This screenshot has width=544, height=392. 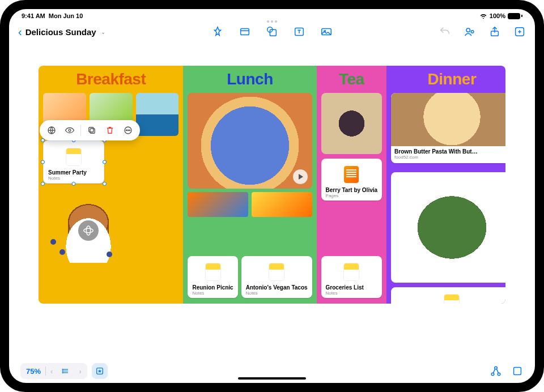 What do you see at coordinates (352, 277) in the screenshot?
I see `card-groceries-list: Groceries List Notes` at bounding box center [352, 277].